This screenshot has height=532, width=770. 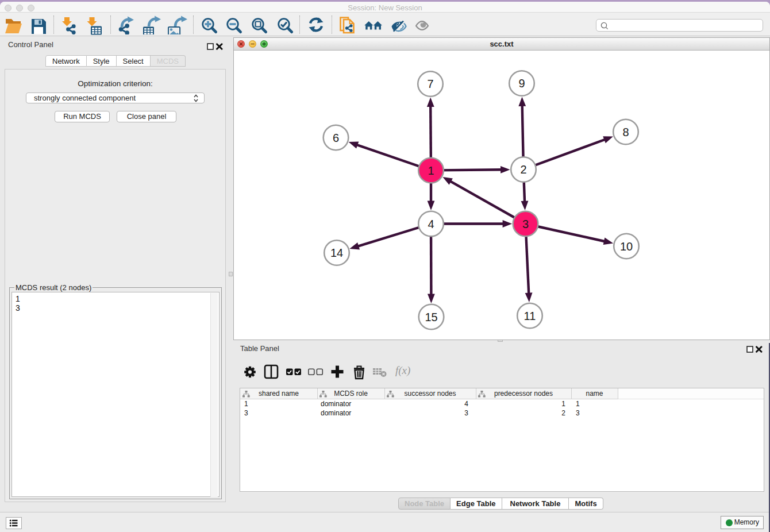 I want to click on svg-text: 7, so click(x=430, y=84).